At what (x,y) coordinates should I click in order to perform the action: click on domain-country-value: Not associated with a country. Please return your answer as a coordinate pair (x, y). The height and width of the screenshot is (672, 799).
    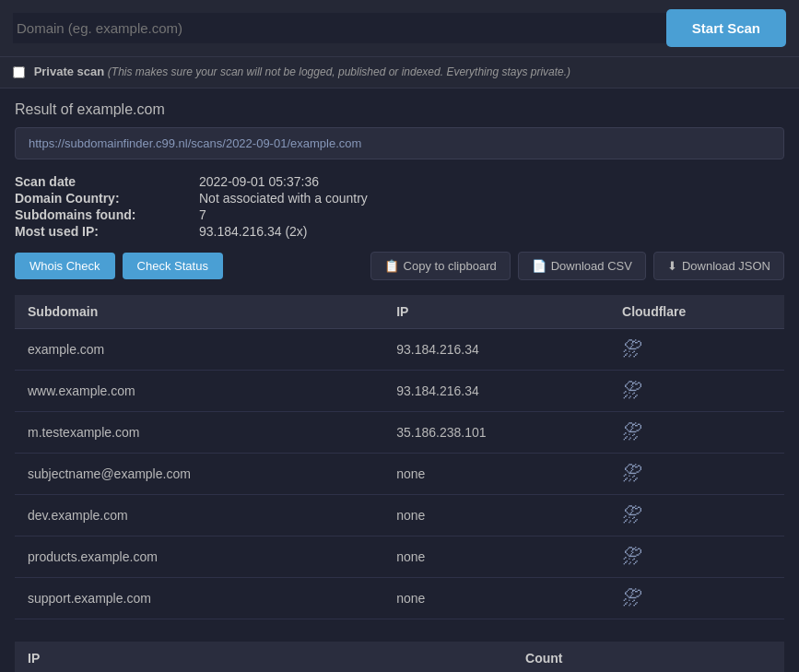
    Looking at the image, I should click on (284, 198).